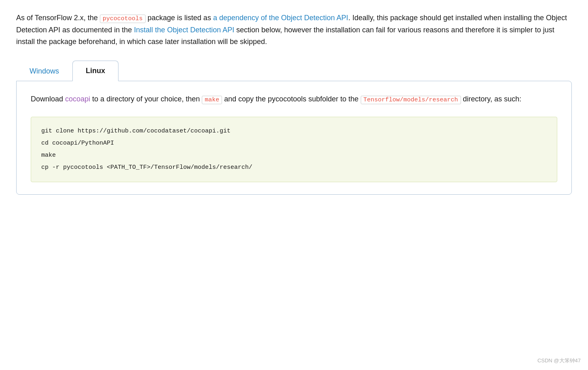 The width and height of the screenshot is (588, 370). Describe the element at coordinates (180, 18) in the screenshot. I see `intro-text-after-code: package is listed as` at that location.